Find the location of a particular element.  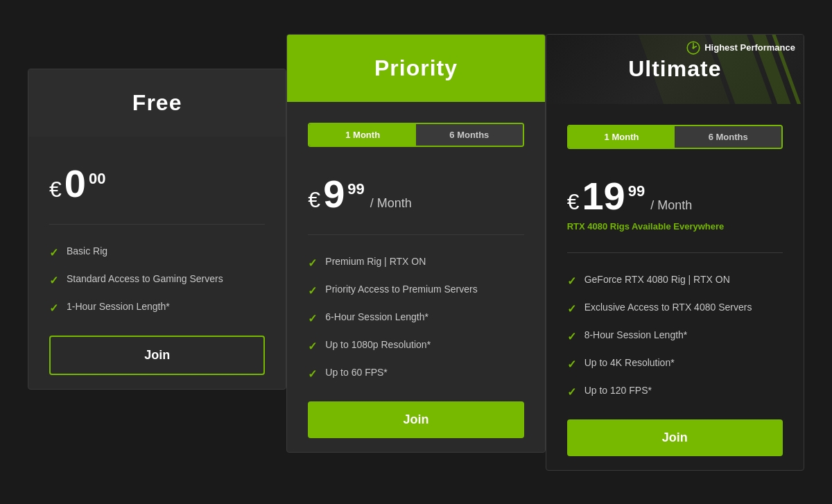

list-item: ✓ Standard Access to Gaming Servers is located at coordinates (157, 280).